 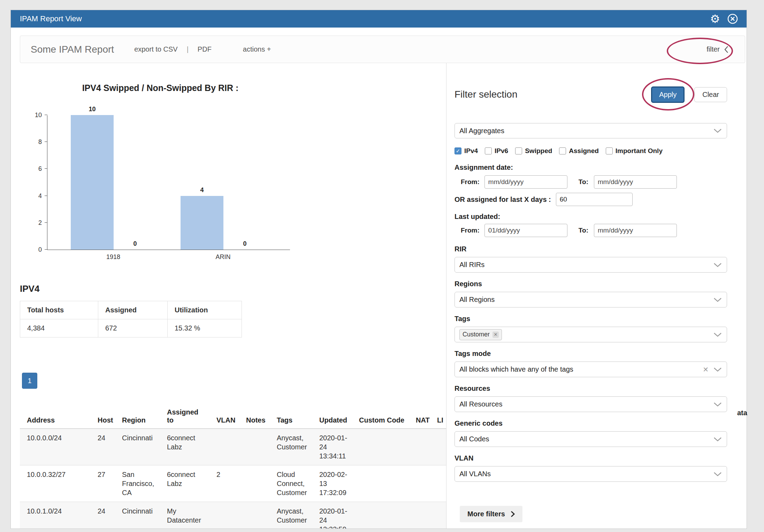 I want to click on rir-label: RIR, so click(x=591, y=249).